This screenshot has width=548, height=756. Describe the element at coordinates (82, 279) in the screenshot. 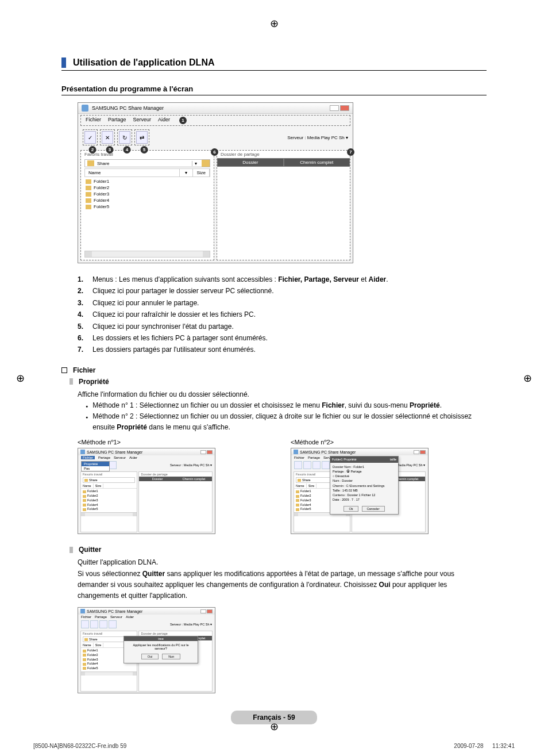

I see `step-num: 1.` at that location.